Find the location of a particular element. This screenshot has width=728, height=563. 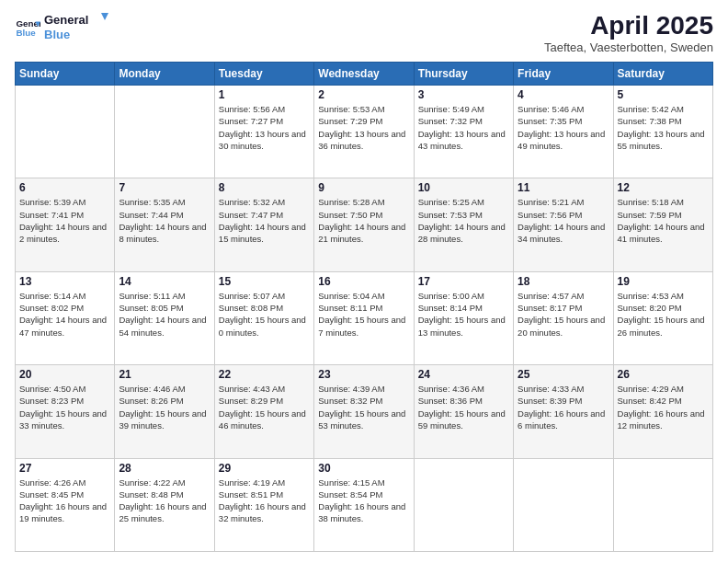

day-cell: 30Sunrise: 4:15 AMSunset: 8:54 PMDayligh… is located at coordinates (364, 504).